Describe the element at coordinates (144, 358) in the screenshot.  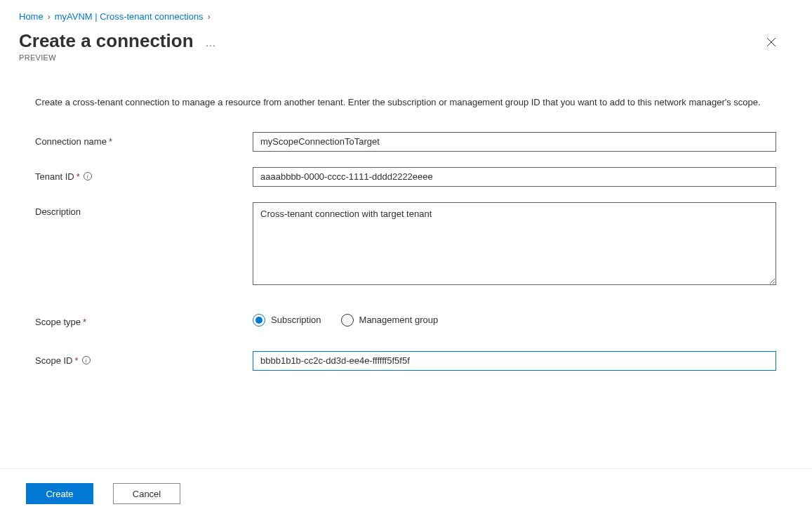
I see `label-scope-id: Scope ID * i` at that location.